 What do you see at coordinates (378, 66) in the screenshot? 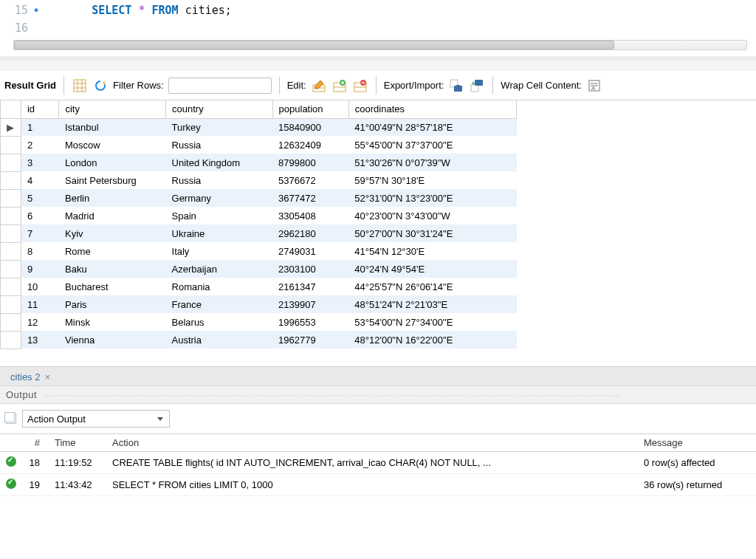
I see `splitter` at bounding box center [378, 66].